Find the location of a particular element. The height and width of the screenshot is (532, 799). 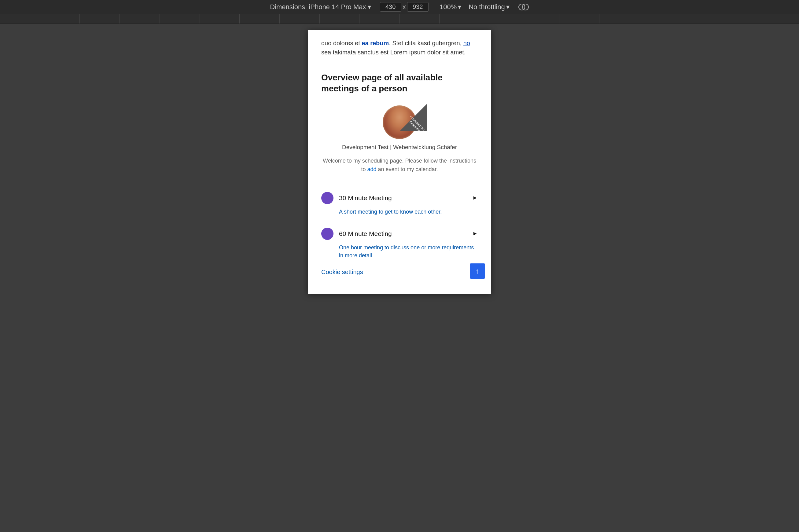

cookie-settings-link: Cookie settings is located at coordinates (342, 272).